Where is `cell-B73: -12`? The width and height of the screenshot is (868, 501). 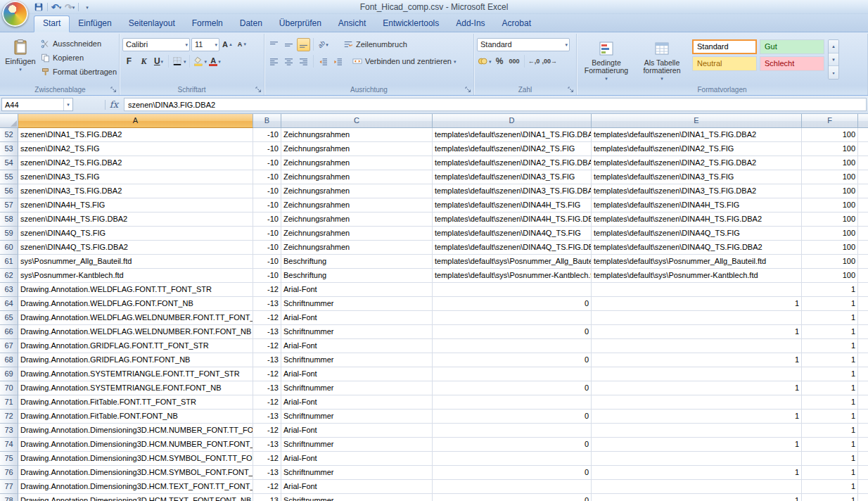
cell-B73: -12 is located at coordinates (267, 431).